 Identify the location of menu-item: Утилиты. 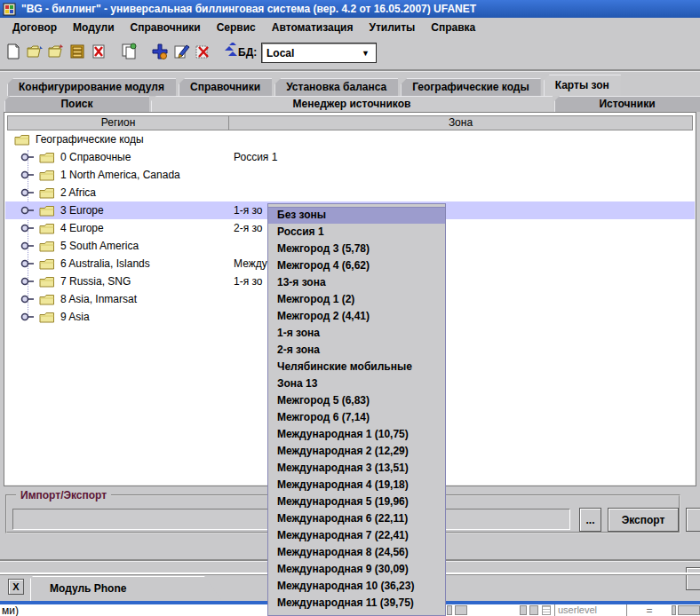
(392, 28).